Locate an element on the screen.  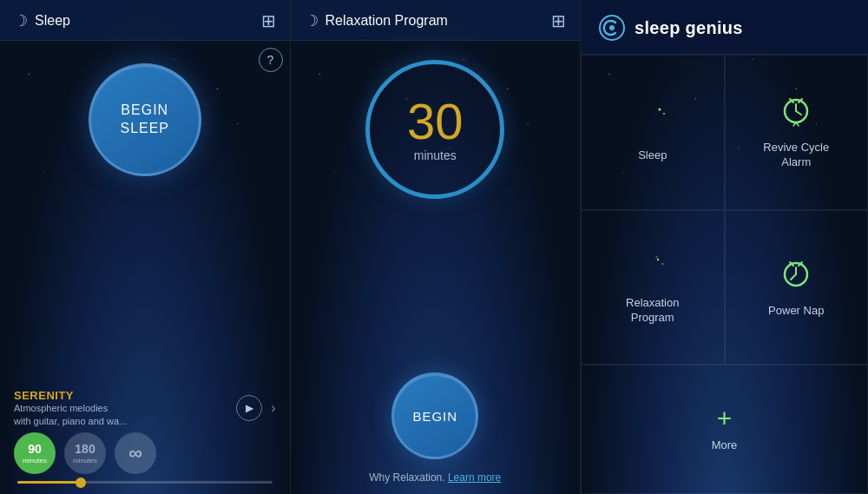
timer-infinity-button: ∞ is located at coordinates (135, 453).